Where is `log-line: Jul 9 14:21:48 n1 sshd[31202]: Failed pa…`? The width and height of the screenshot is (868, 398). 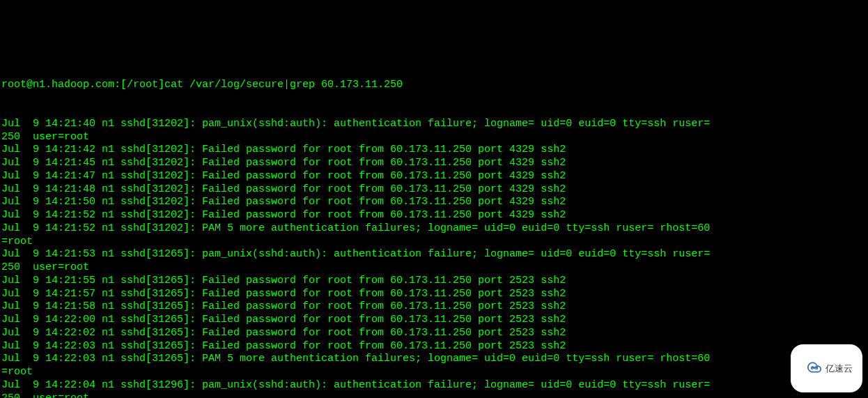 log-line: Jul 9 14:21:48 n1 sshd[31202]: Failed pa… is located at coordinates (434, 190).